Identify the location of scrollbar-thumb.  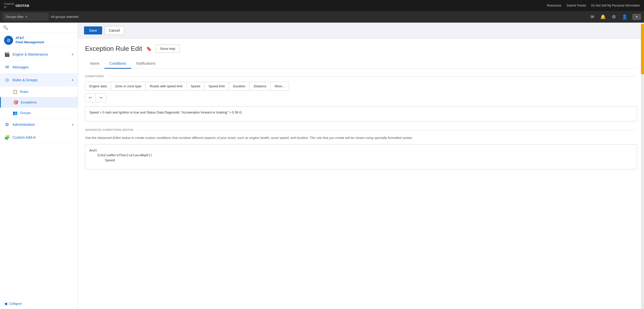
(642, 49).